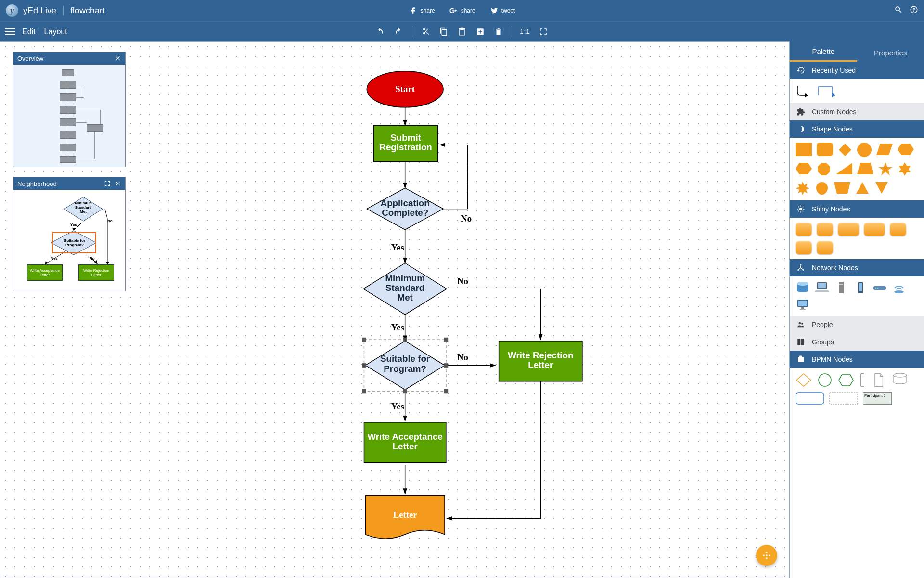 This screenshot has height=578, width=924. What do you see at coordinates (398, 407) in the screenshot?
I see `svg-text: Yes` at bounding box center [398, 407].